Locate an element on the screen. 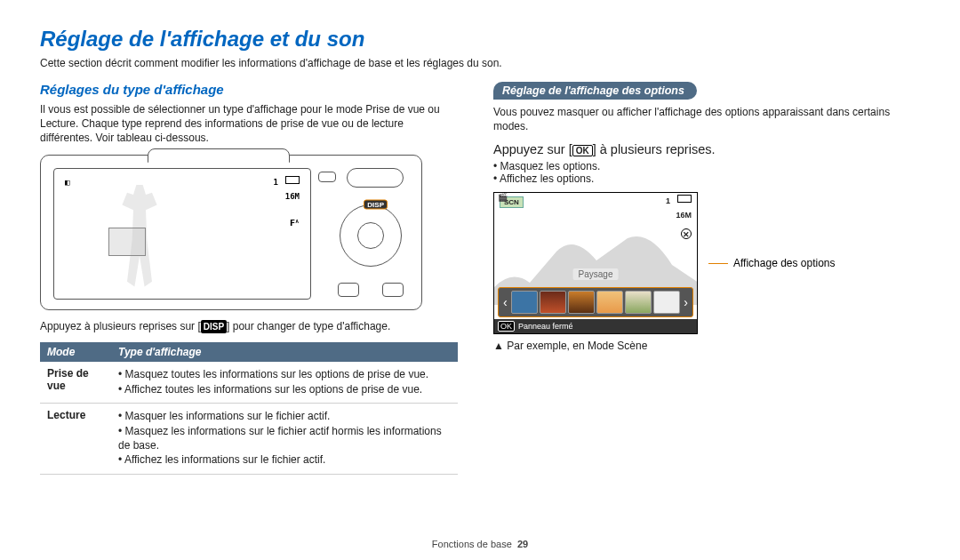 This screenshot has width=960, height=560. list-item: Affichez les options. is located at coordinates (707, 179).